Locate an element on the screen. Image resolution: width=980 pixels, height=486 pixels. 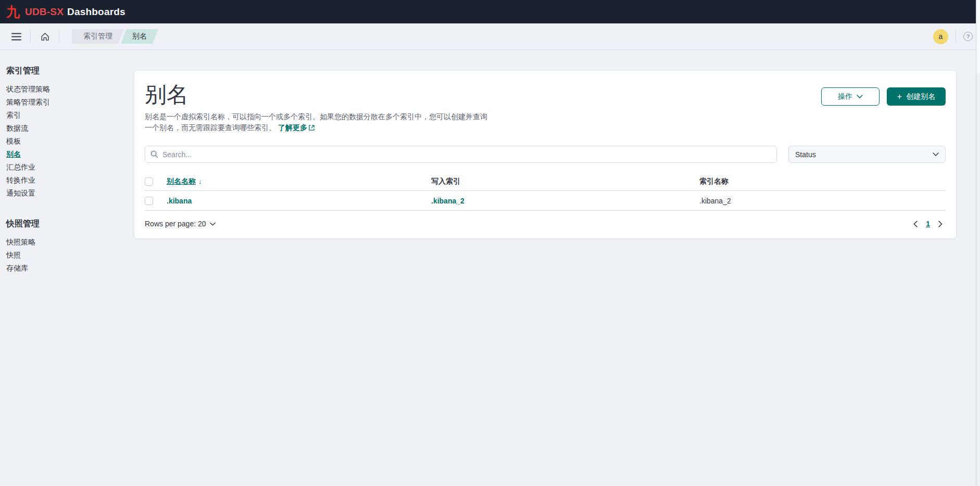
plus-icon: + is located at coordinates (900, 97).